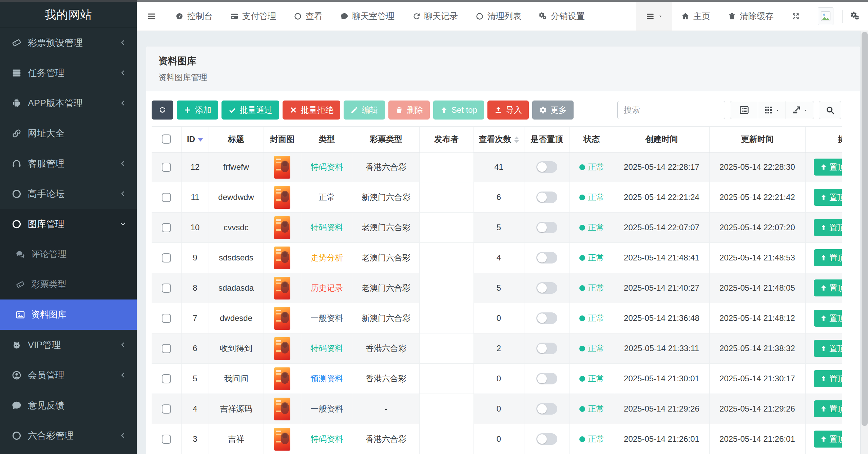  What do you see at coordinates (166, 139) in the screenshot?
I see `select-all-checkbox` at bounding box center [166, 139].